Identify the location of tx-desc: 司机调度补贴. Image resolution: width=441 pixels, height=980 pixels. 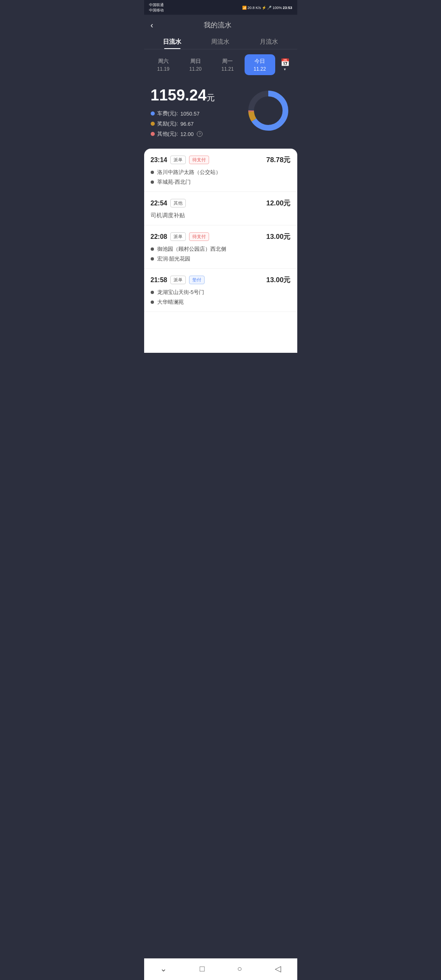
(220, 216).